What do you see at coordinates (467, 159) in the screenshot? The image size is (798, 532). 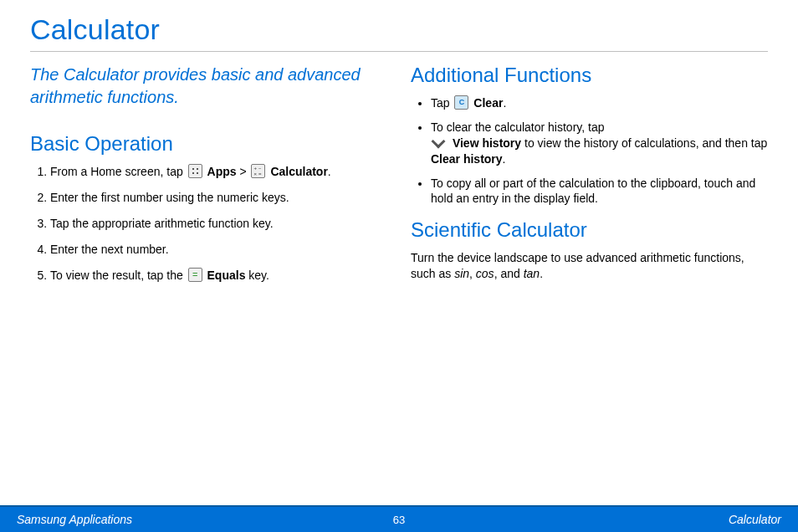 I see `clear-history-label: Clear history` at bounding box center [467, 159].